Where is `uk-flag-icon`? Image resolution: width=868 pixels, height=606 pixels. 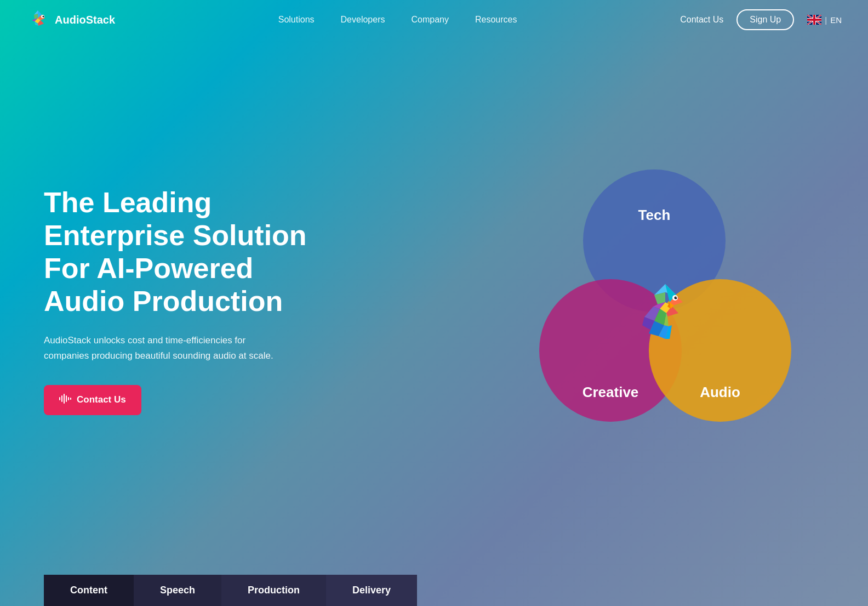 uk-flag-icon is located at coordinates (814, 20).